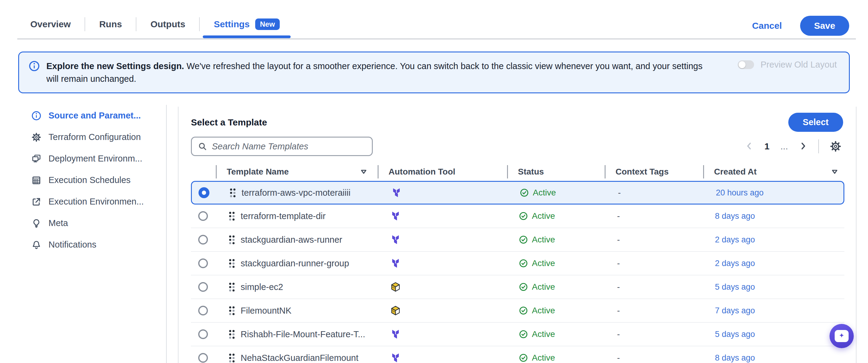 The width and height of the screenshot is (868, 363). Describe the element at coordinates (57, 24) in the screenshot. I see `tab-overview: Overview` at that location.